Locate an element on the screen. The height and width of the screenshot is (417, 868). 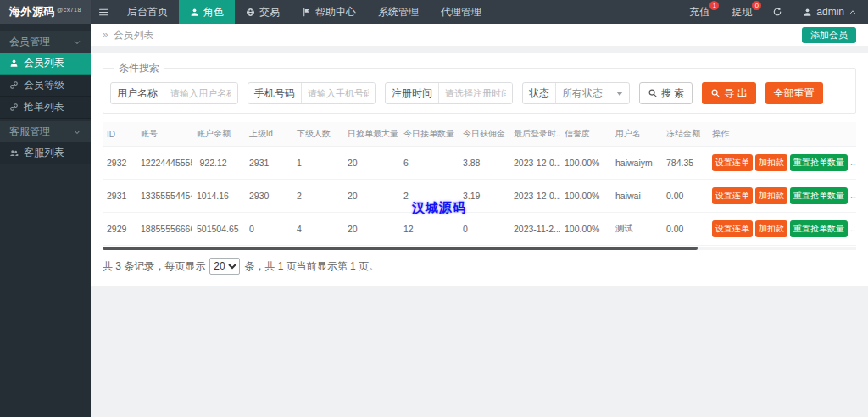
search-fieldset: 条件搜索 用户名称 手机号码 注册时间 状态 所有状态 is located at coordinates (480, 87).